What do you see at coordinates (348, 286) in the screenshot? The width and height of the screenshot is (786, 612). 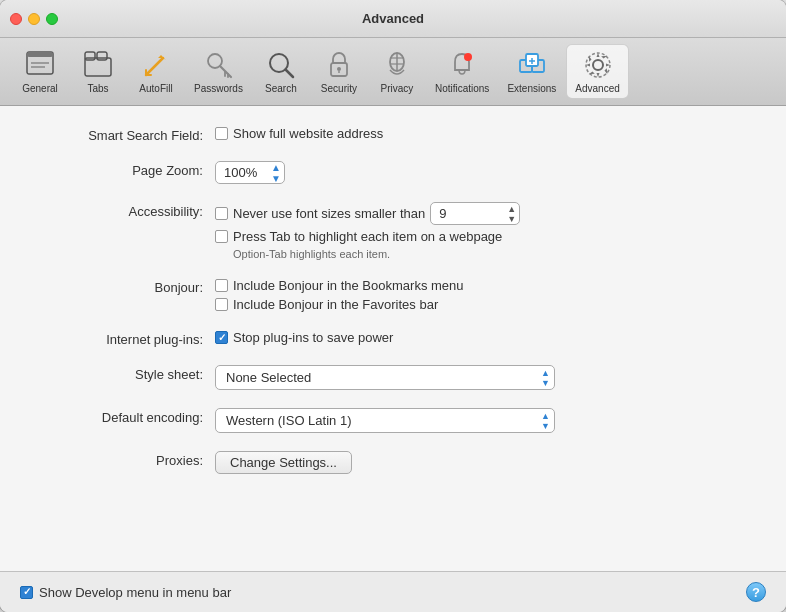 I see `bonjour-bookmarks-label: Include Bonjour in the Bookmarks menu` at bounding box center [348, 286].